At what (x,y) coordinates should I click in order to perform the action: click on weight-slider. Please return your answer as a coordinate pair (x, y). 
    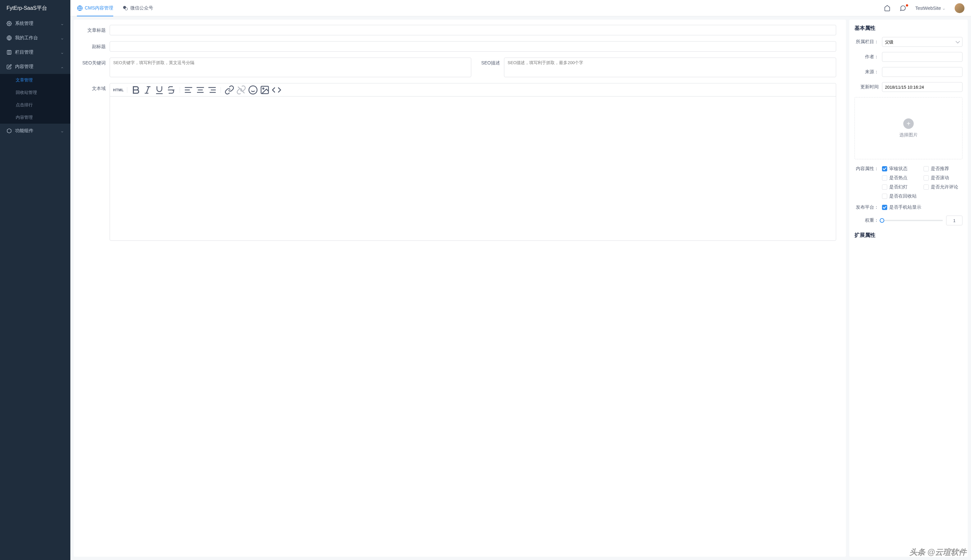
    Looking at the image, I should click on (913, 221).